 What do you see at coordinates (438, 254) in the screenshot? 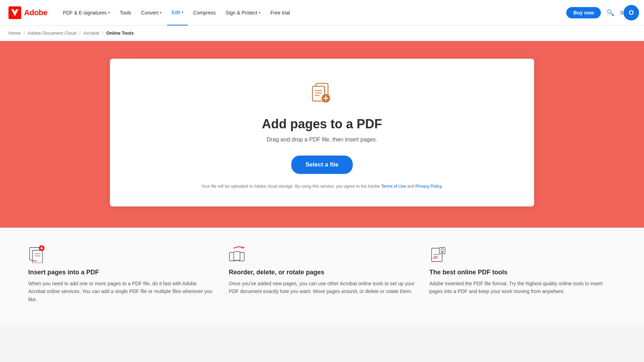
I see `best-tools-icon: PDF` at bounding box center [438, 254].